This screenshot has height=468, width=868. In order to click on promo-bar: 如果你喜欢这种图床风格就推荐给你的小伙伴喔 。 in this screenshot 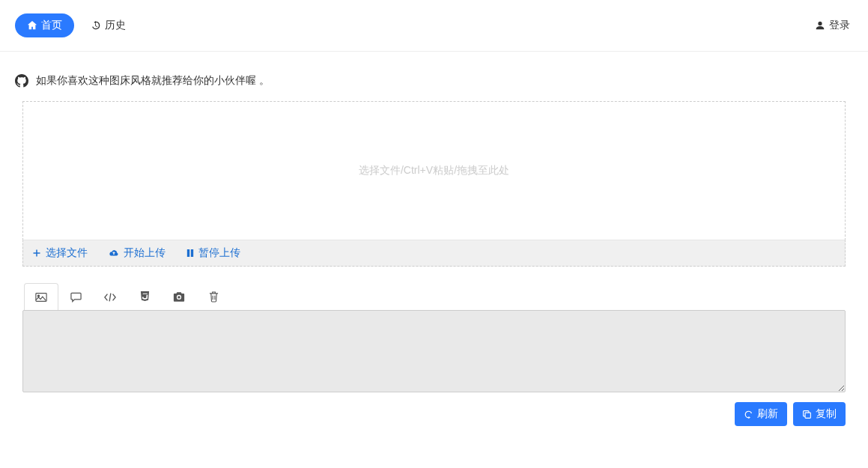, I will do `click(434, 76)`.